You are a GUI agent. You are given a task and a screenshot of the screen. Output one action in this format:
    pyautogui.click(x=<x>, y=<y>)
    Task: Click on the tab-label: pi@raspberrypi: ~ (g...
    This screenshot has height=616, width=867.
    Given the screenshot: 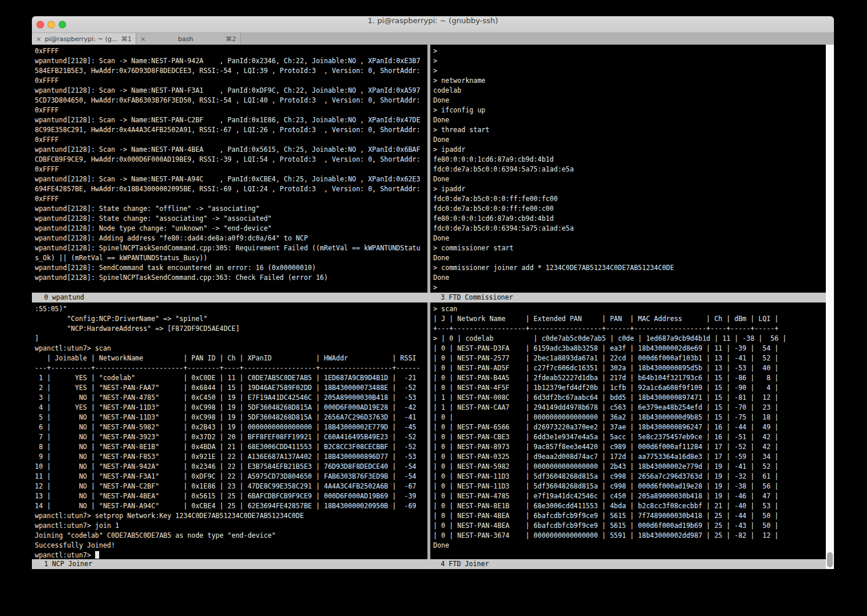 What is the action you would take?
    pyautogui.click(x=81, y=39)
    